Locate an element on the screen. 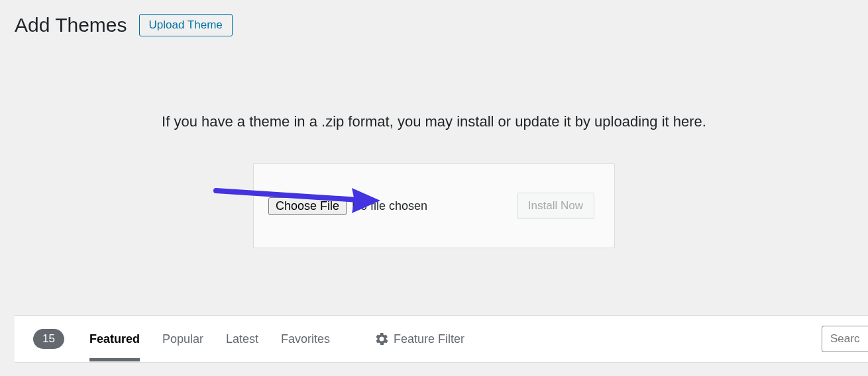  install-now-button: Install Now is located at coordinates (555, 206).